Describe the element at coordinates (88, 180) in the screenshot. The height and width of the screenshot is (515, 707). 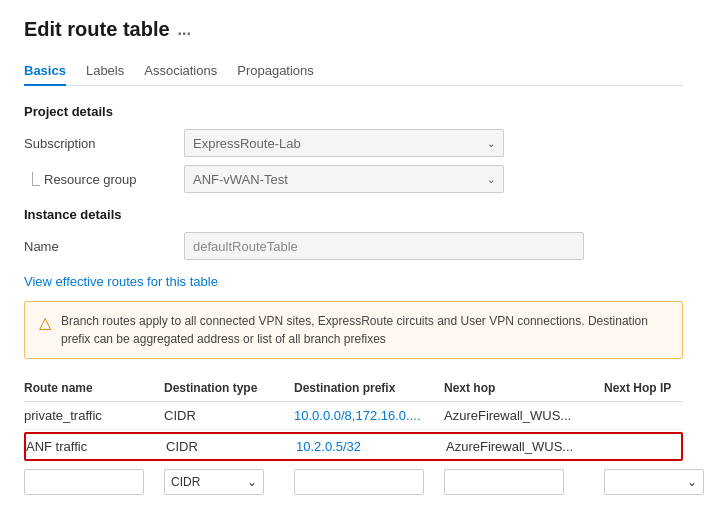
I see `resource-group-label: Resource group` at that location.